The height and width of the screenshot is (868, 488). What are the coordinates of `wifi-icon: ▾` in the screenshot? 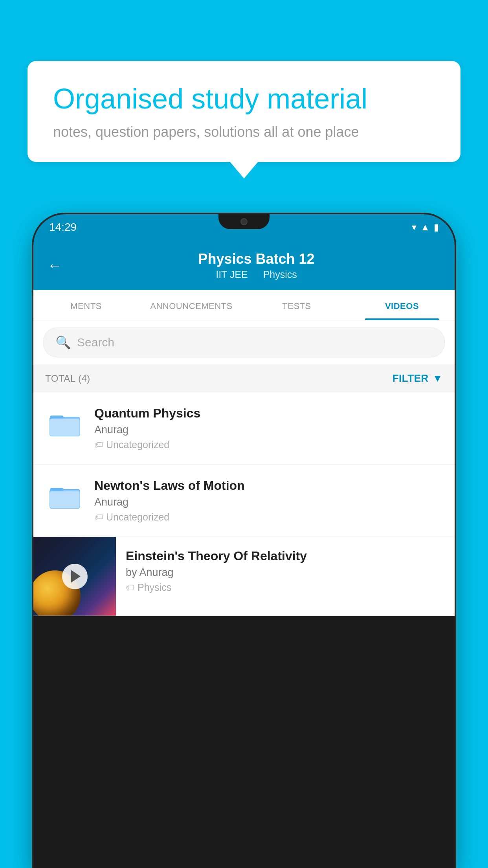 It's located at (414, 227).